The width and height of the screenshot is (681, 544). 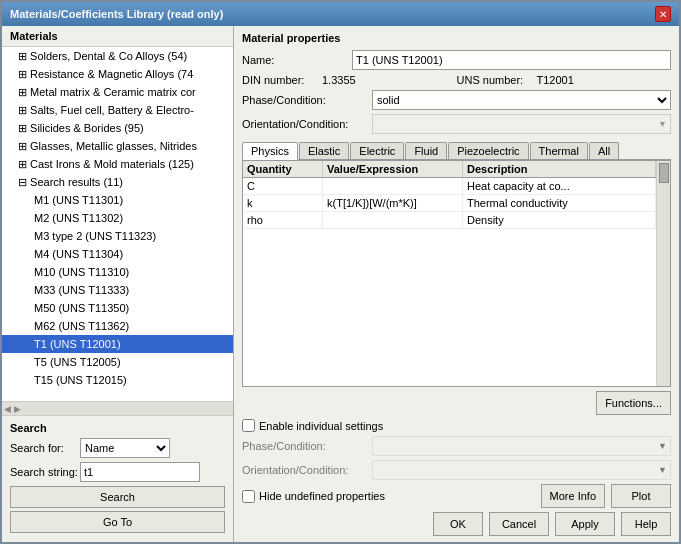 I want to click on search-panel: Search Search for: Name Formula Descript…, so click(x=118, y=478).